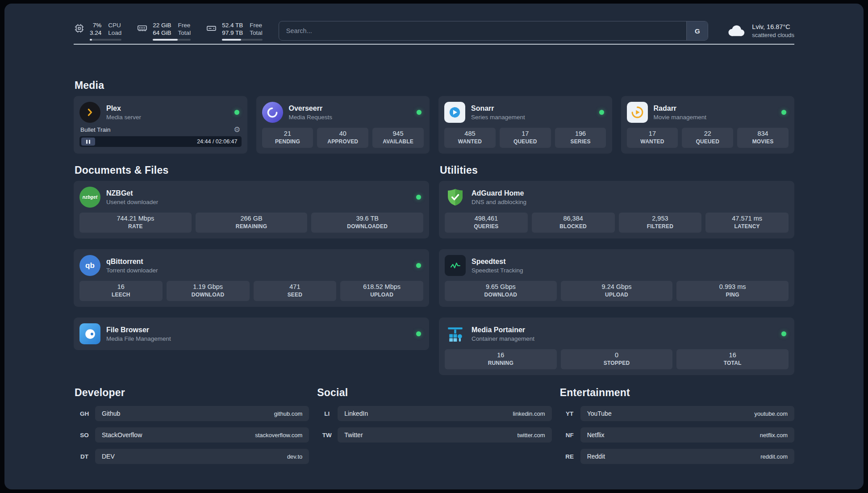 Image resolution: width=868 pixels, height=493 pixels. I want to click on resource-widgets: 7%3.24CPULoad22 GiB64 GiBFreeTotal52.4 T…, so click(168, 31).